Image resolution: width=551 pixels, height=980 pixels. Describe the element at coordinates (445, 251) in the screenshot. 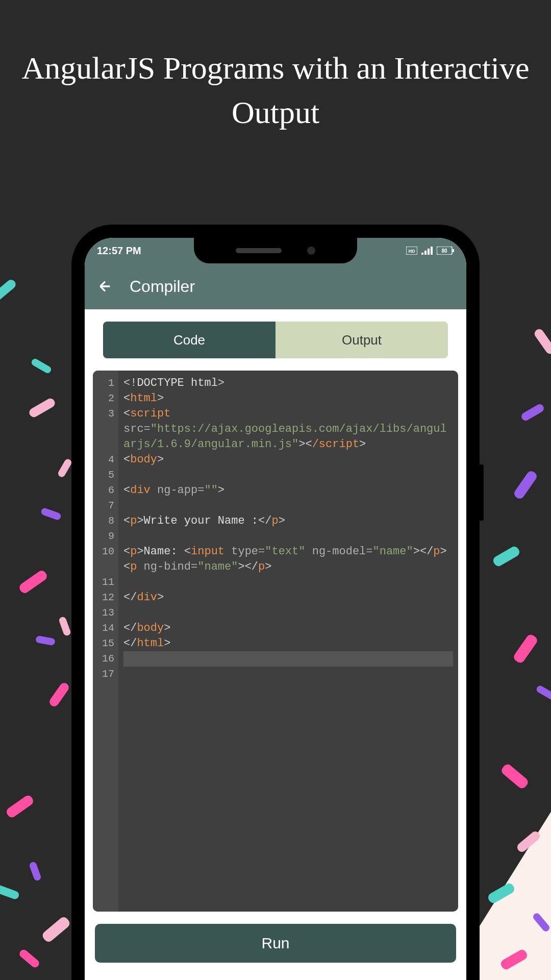

I see `battery-icon: 80` at that location.